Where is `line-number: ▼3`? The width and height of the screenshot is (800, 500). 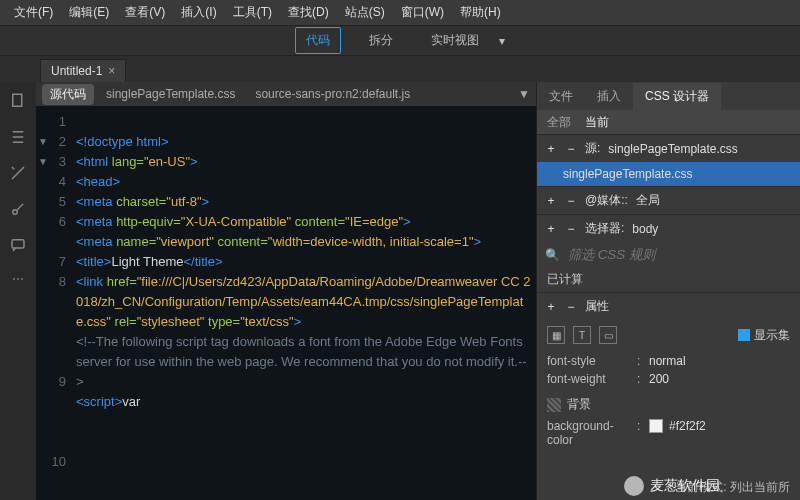
line-number: ▼3 is located at coordinates (51, 162).